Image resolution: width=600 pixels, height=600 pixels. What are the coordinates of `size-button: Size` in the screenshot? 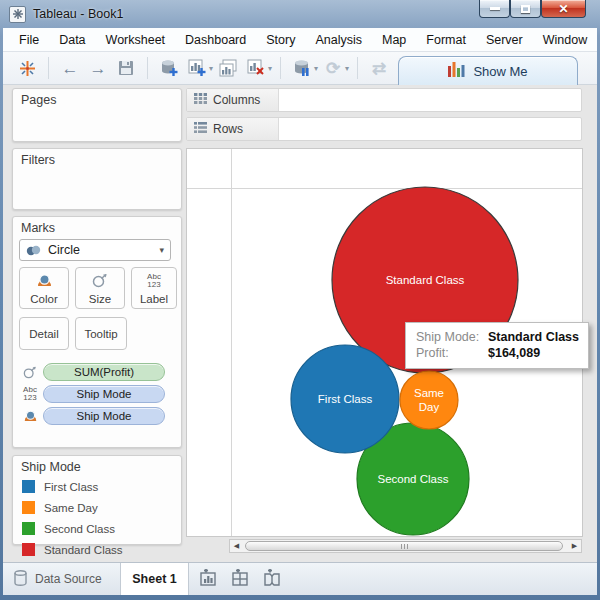 It's located at (100, 288).